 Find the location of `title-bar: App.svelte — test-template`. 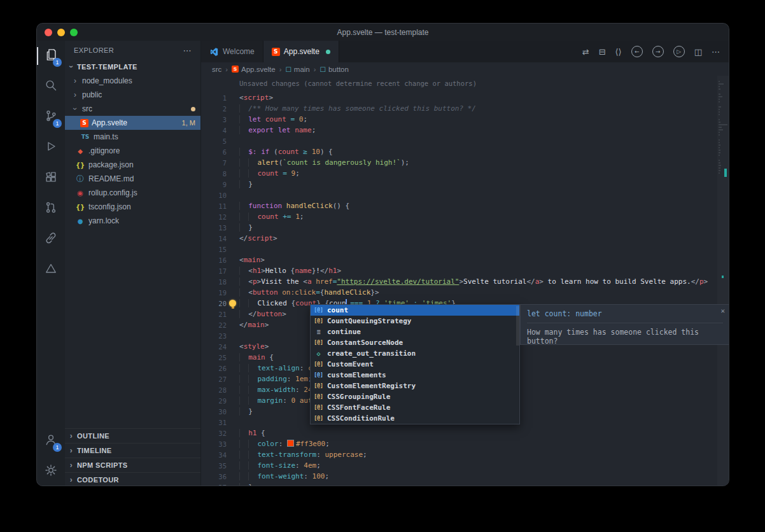

title-bar: App.svelte — test-template is located at coordinates (383, 32).